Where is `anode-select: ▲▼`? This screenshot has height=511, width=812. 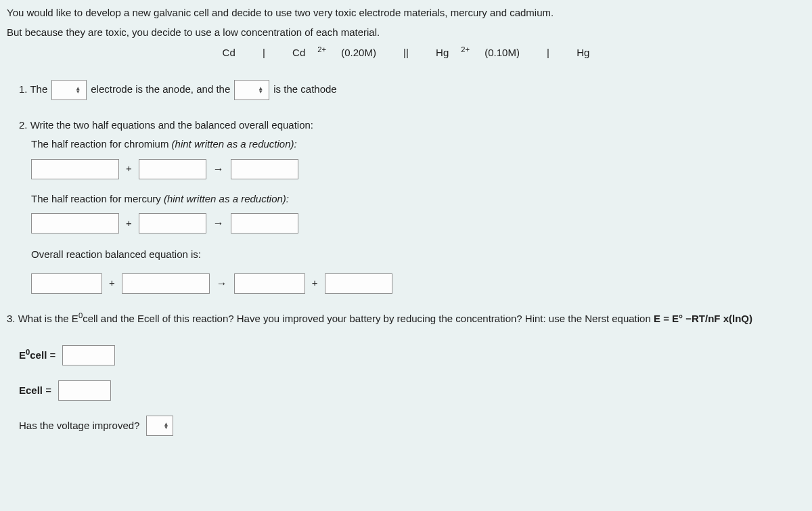 anode-select: ▲▼ is located at coordinates (69, 90).